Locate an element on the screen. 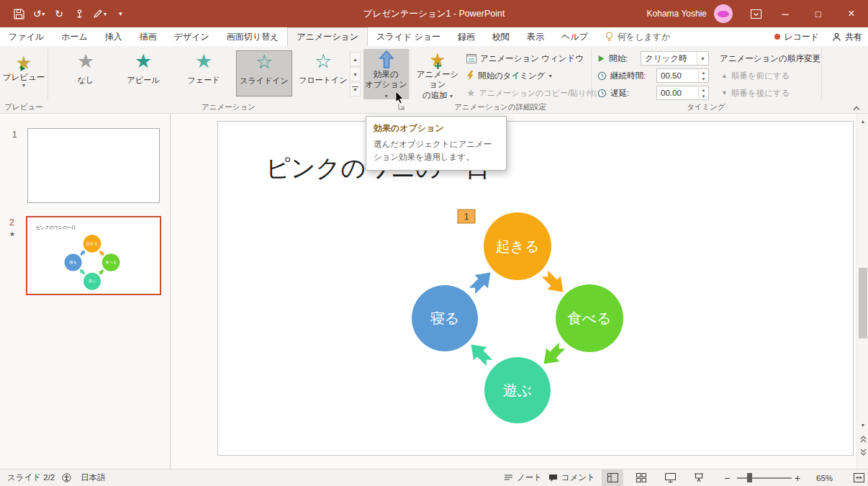 This screenshot has width=868, height=486. minimize-button: ─ is located at coordinates (785, 14).